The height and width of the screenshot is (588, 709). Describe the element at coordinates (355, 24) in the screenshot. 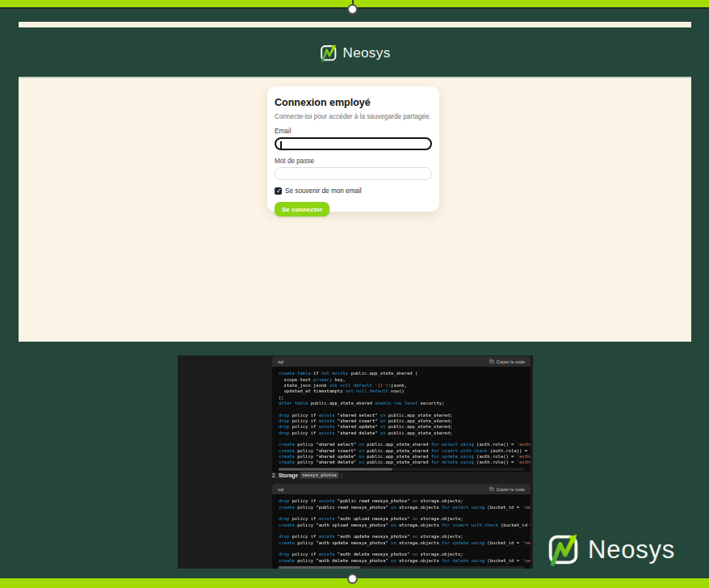

I see `top-cream-strip` at that location.